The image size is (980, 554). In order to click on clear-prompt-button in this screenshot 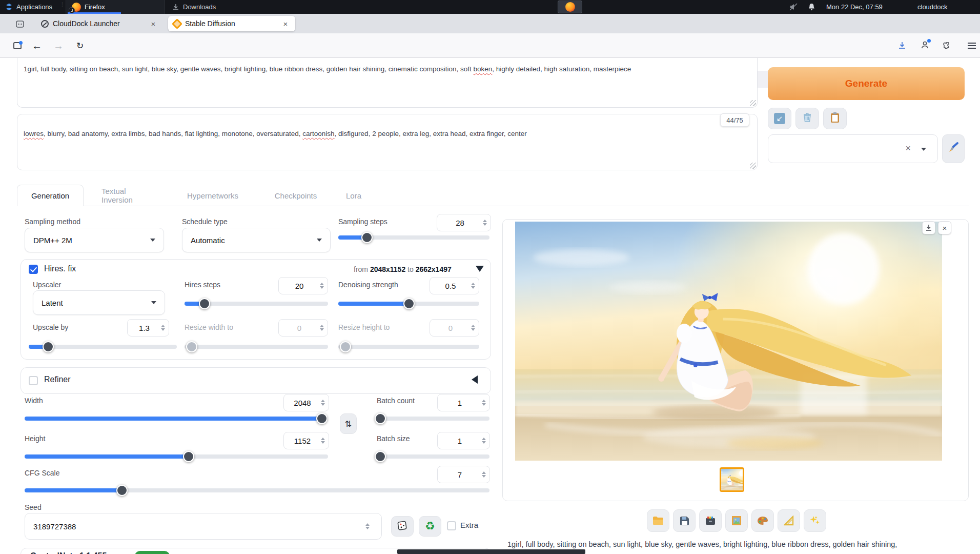, I will do `click(807, 118)`.